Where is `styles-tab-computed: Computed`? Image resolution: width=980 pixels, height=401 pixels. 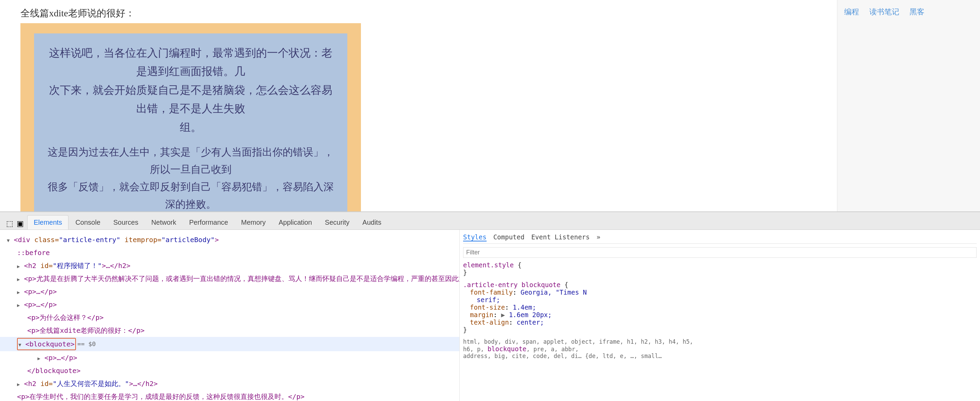 styles-tab-computed: Computed is located at coordinates (509, 237).